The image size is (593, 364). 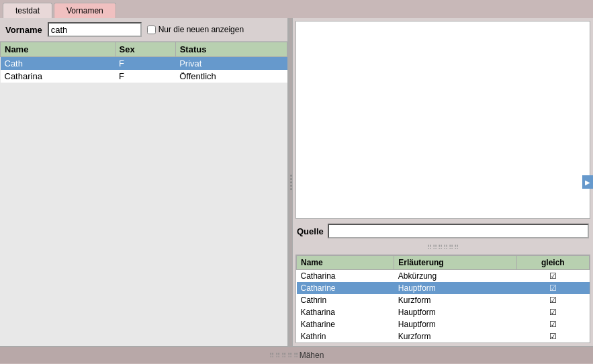 What do you see at coordinates (588, 182) in the screenshot?
I see `scroll-right-button: ▶` at bounding box center [588, 182].